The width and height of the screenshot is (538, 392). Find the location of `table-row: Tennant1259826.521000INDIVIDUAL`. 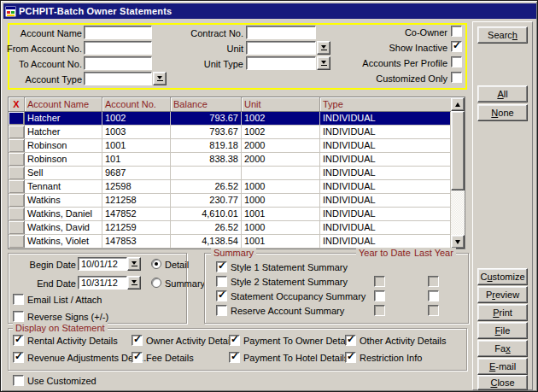

table-row: Tennant1259826.521000INDIVIDUAL is located at coordinates (237, 187).